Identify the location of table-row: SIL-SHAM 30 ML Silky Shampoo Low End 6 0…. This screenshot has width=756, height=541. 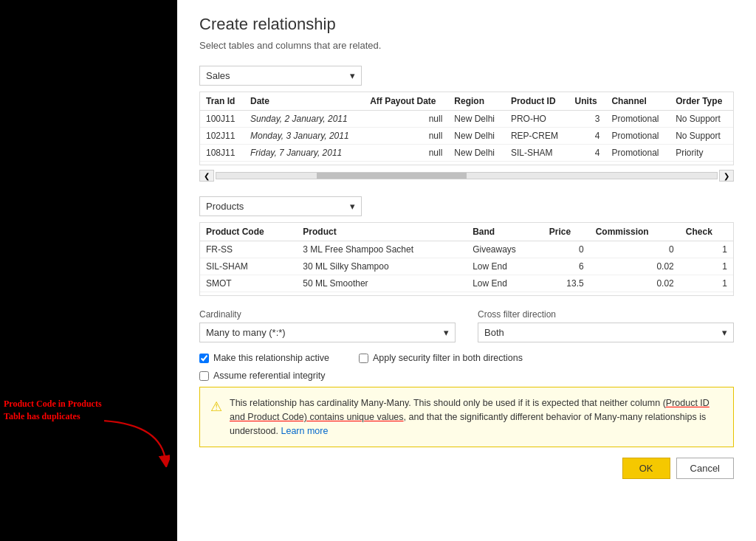
(467, 267).